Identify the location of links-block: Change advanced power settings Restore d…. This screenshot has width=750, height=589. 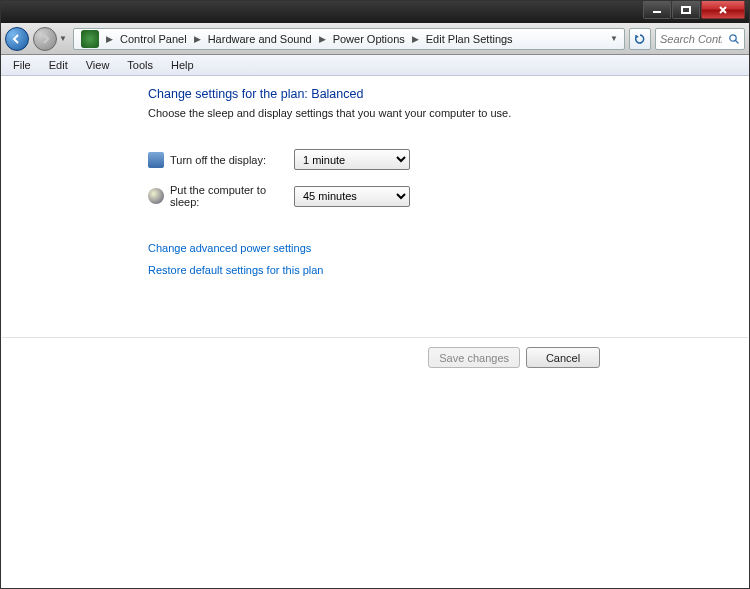
(448, 259).